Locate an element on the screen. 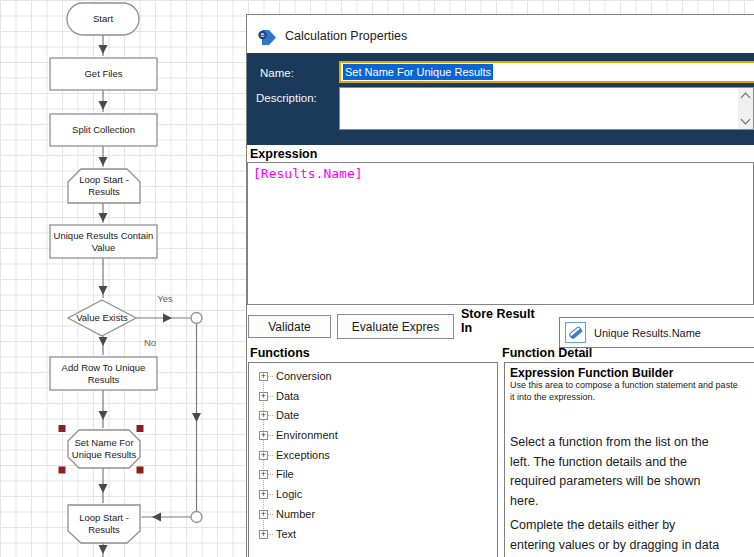 The width and height of the screenshot is (754, 557). tree-item-logic: + Logic is located at coordinates (280, 494).